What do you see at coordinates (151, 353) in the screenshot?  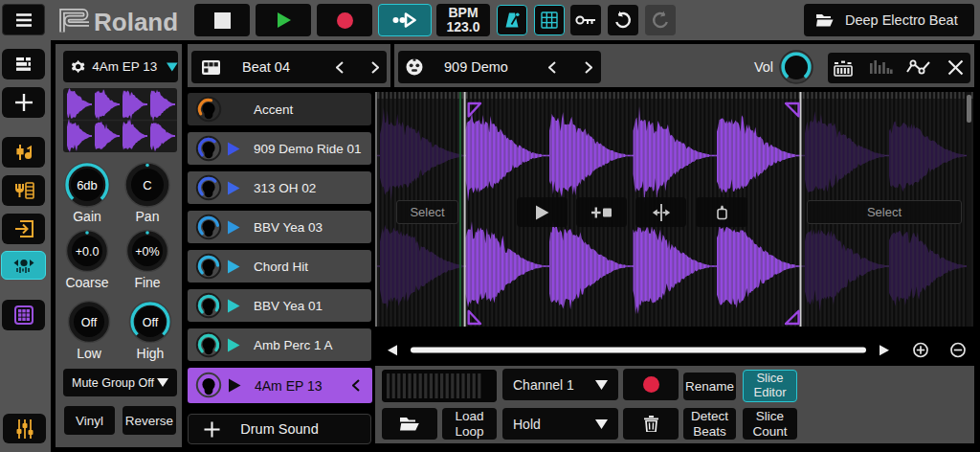 I see `svg-text: High` at bounding box center [151, 353].